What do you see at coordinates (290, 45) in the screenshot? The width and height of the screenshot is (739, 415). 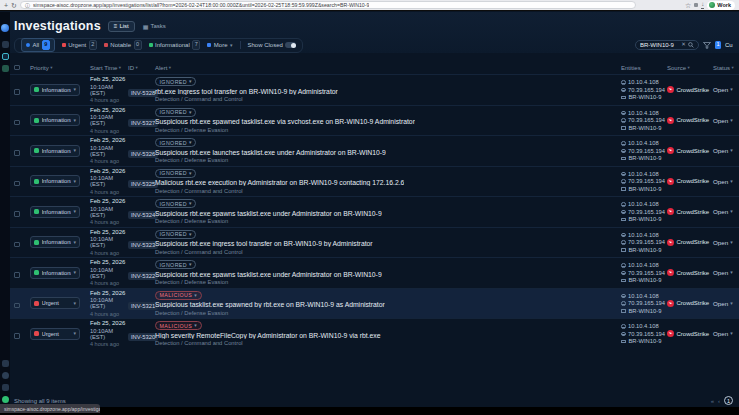 I see `show-closed-toggle` at bounding box center [290, 45].